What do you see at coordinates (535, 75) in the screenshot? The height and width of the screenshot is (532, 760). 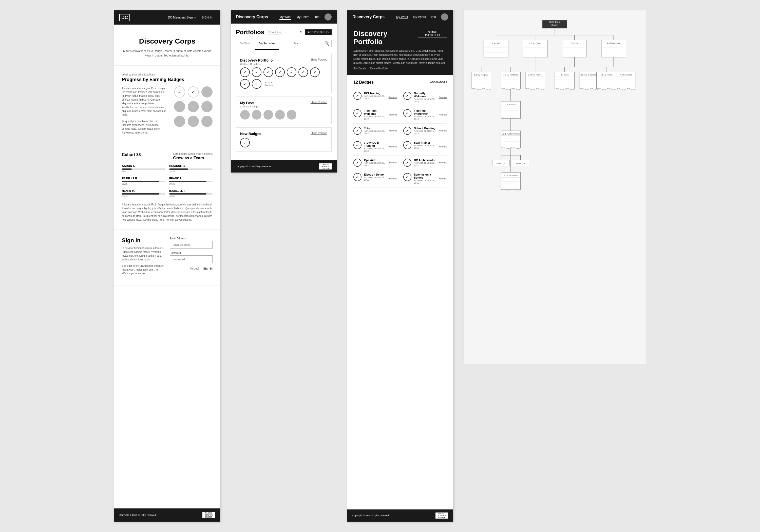 I see `svg-text: 2.0 Peer Profiles` at bounding box center [535, 75].